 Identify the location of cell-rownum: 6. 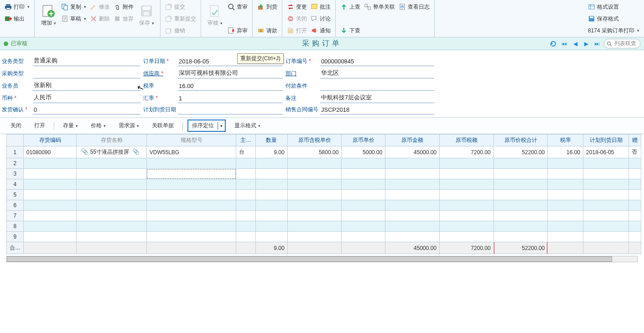
(16, 205).